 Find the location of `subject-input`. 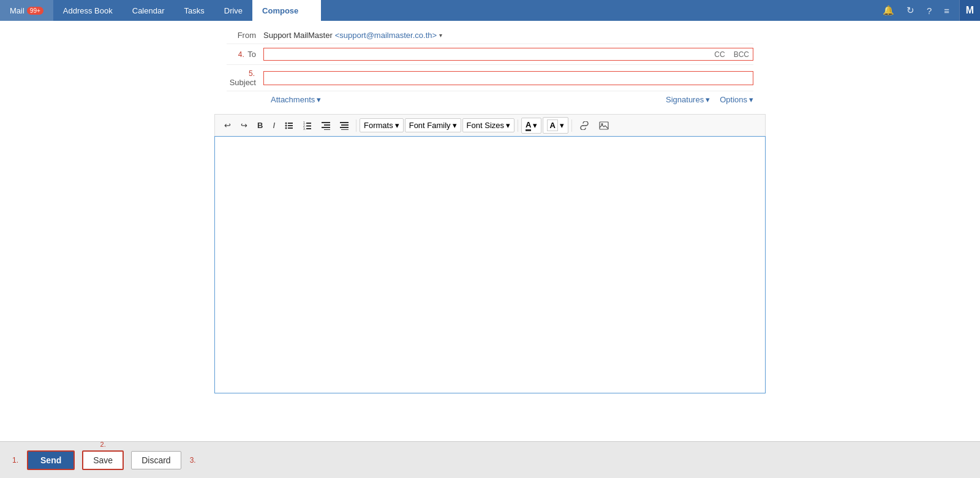

subject-input is located at coordinates (508, 78).